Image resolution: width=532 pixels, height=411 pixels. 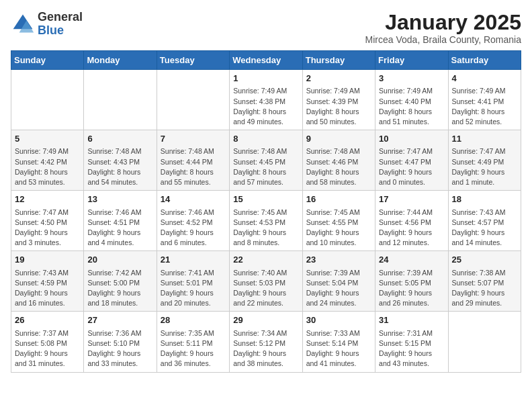 What do you see at coordinates (412, 281) in the screenshot?
I see `calendar-cell: 24Sunrise: 7:39 AM Sunset: 5:05 PM Dayli…` at bounding box center [412, 281].